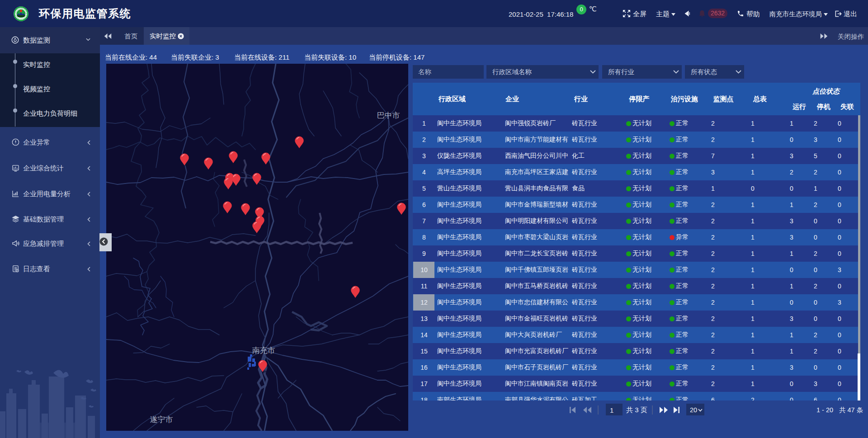 The width and height of the screenshot is (868, 438). Describe the element at coordinates (264, 351) in the screenshot. I see `svg-text: 南充市` at that location.